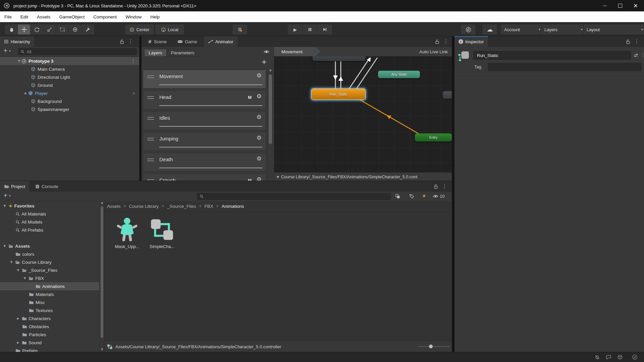  Describe the element at coordinates (635, 357) in the screenshot. I see `progress-ok-icon` at that location.